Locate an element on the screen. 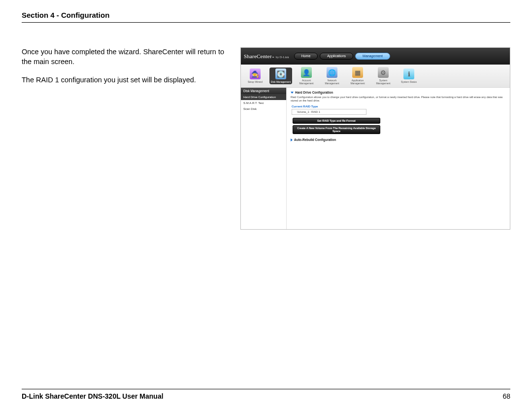  current-raid-label: Current RAID Type is located at coordinates (399, 106).